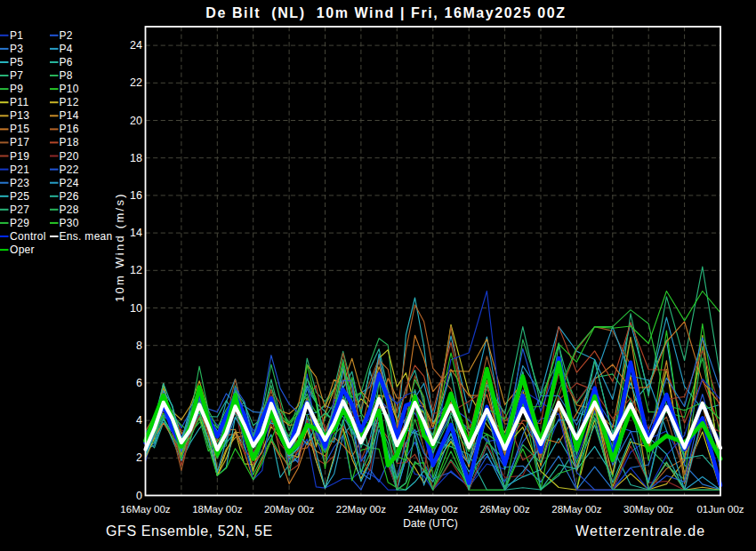 The width and height of the screenshot is (756, 551). What do you see at coordinates (16, 36) in the screenshot?
I see `svg-text: P1` at bounding box center [16, 36].